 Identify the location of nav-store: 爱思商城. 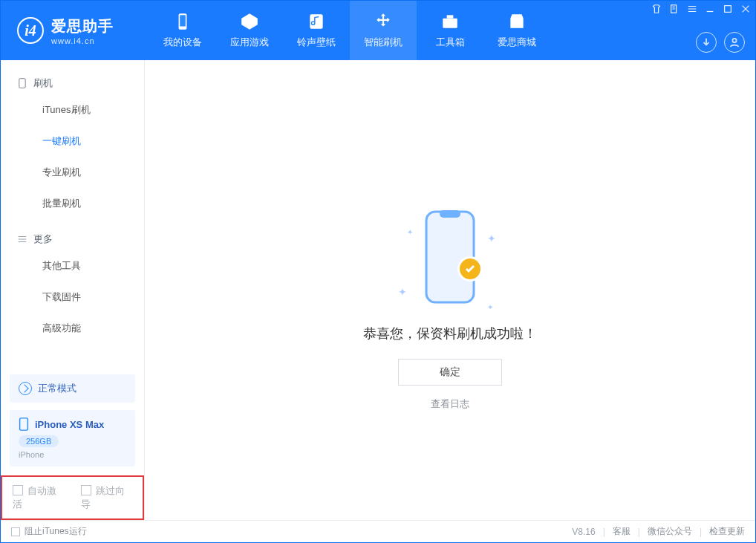
(517, 30).